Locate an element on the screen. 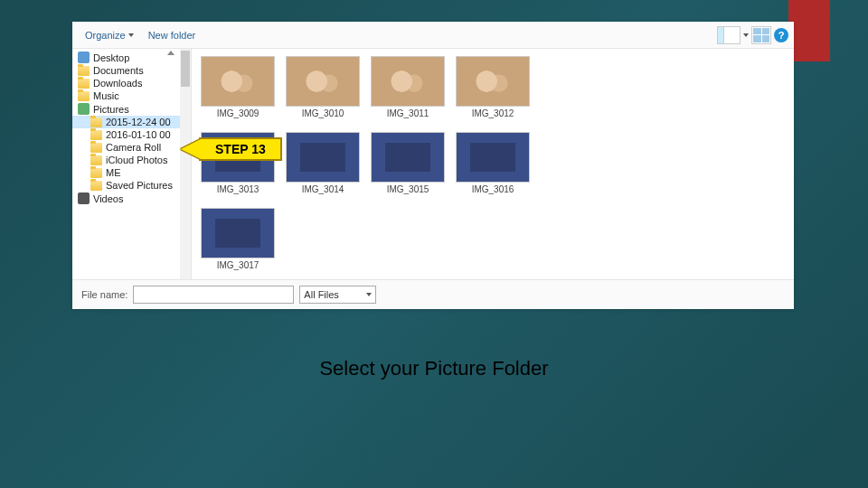 The height and width of the screenshot is (488, 868). dialog-toolbar: Organize New folder ? is located at coordinates (433, 35).